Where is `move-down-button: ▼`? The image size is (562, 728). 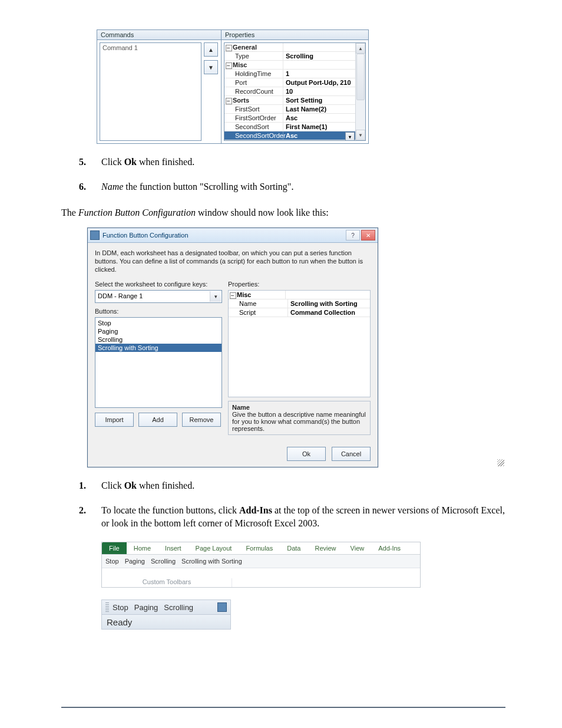 move-down-button: ▼ is located at coordinates (211, 67).